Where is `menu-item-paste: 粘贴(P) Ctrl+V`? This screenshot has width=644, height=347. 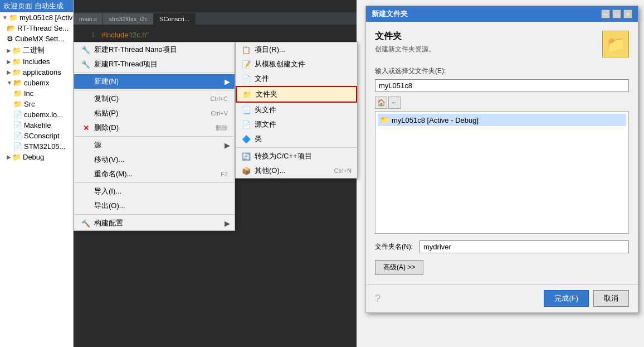
menu-item-paste: 粘贴(P) Ctrl+V is located at coordinates (154, 113).